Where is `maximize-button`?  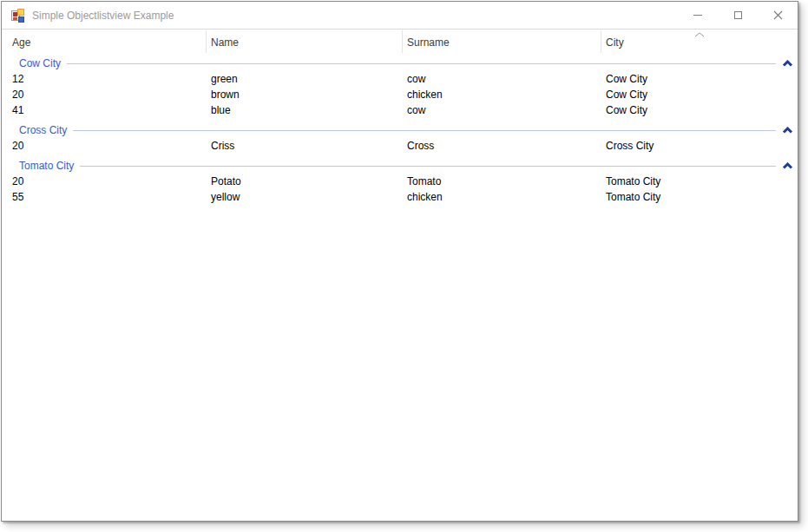 maximize-button is located at coordinates (738, 16).